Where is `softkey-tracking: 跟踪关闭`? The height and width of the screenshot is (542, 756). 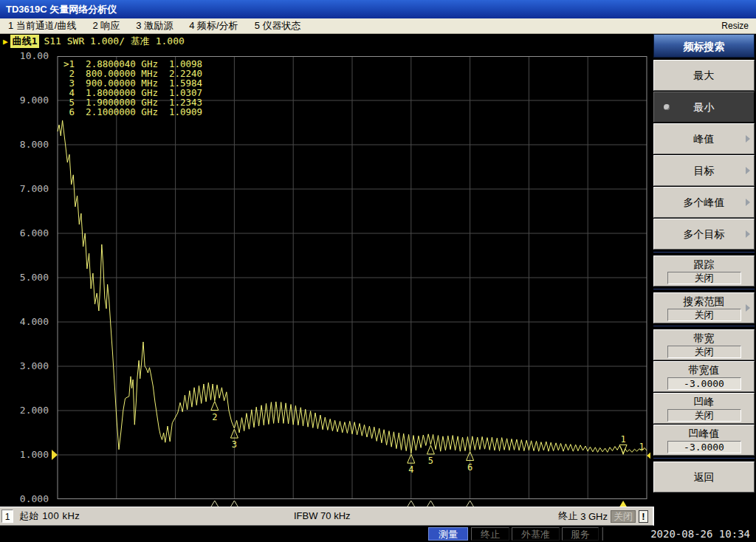
softkey-tracking: 跟踪关闭 is located at coordinates (704, 271).